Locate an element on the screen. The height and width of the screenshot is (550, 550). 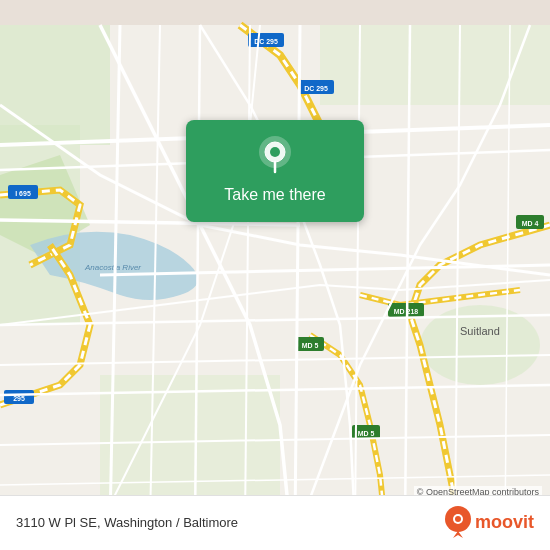
svg-text: Suitland is located at coordinates (480, 331).